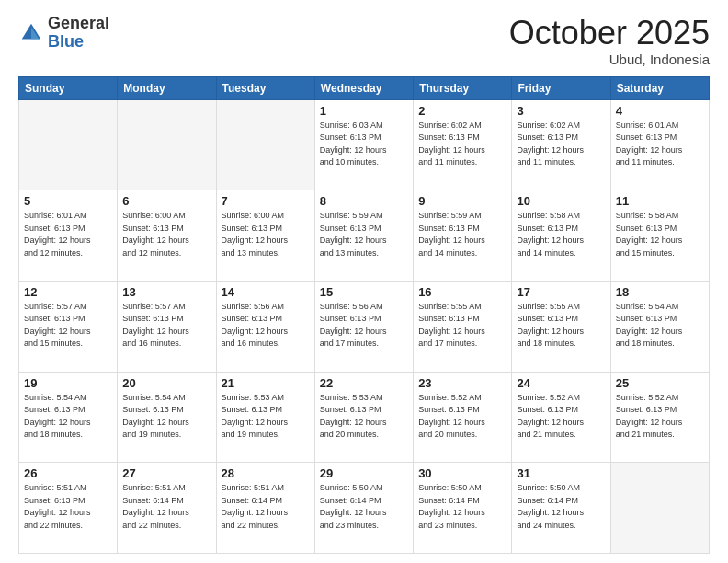 This screenshot has height=563, width=728. What do you see at coordinates (660, 383) in the screenshot?
I see `day-number: 25` at bounding box center [660, 383].